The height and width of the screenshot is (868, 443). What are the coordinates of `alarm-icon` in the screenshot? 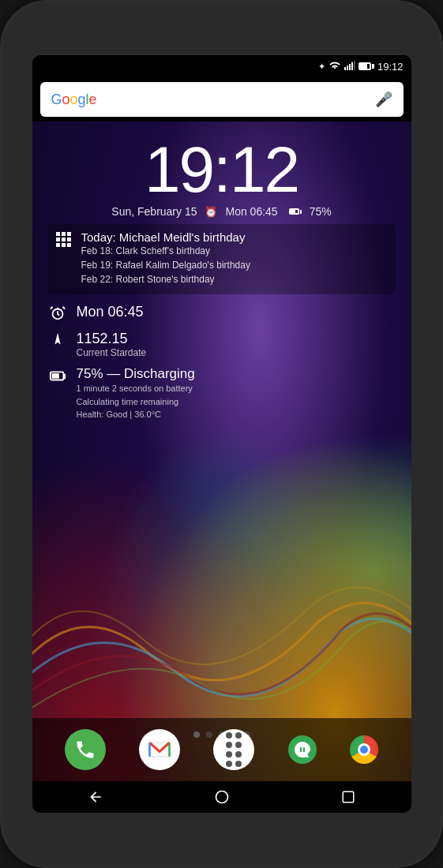 It's located at (58, 313).